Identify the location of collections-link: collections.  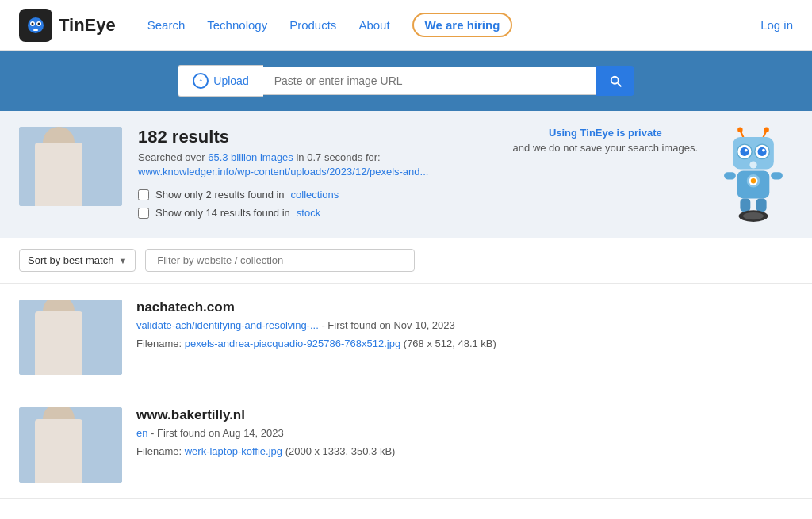
(316, 195).